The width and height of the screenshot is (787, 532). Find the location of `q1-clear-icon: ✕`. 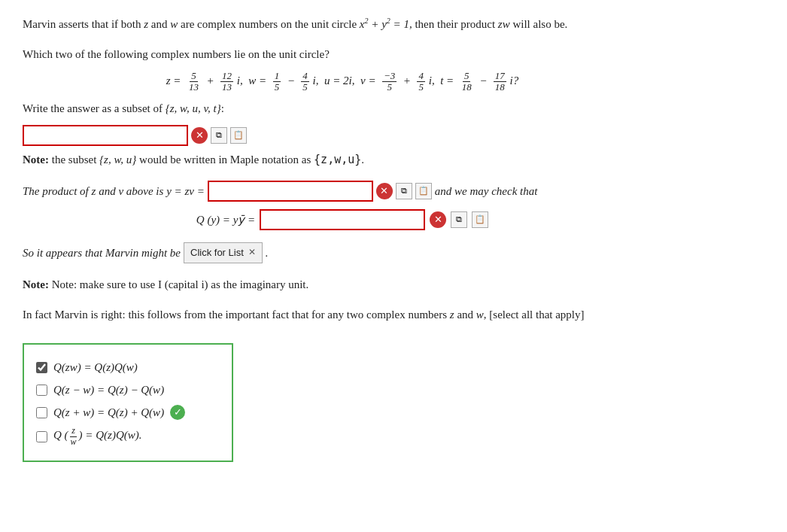

q1-clear-icon: ✕ is located at coordinates (200, 135).